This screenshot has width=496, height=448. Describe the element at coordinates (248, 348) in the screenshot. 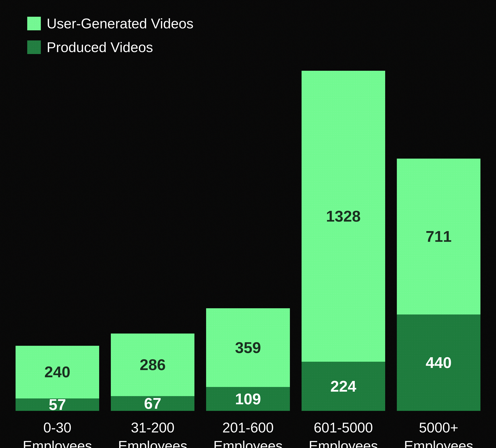

I see `bar-ugv-value-201-600: 359` at that location.